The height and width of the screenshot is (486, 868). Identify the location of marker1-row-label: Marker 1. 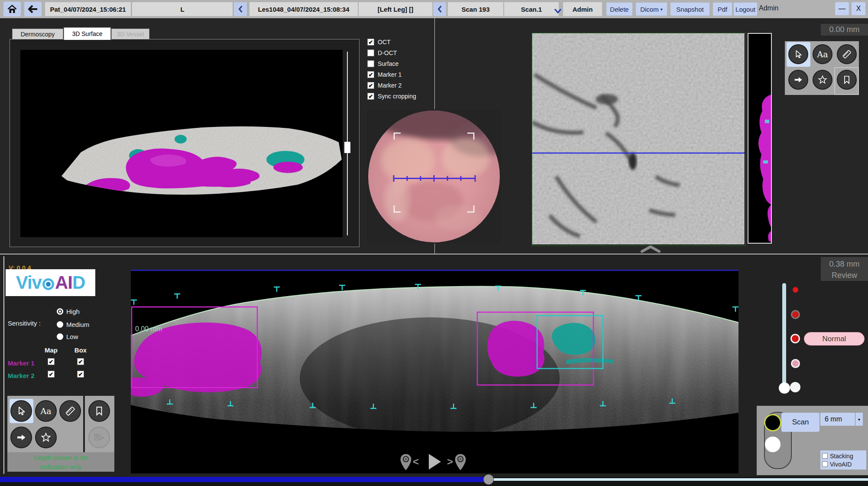
(21, 363).